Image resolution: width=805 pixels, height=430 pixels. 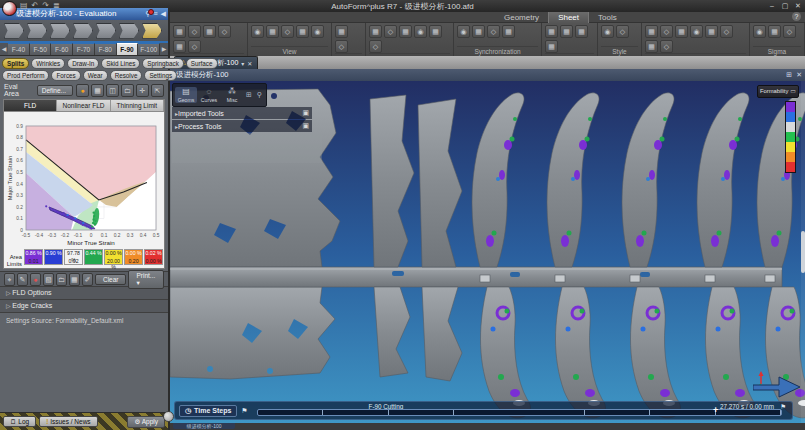 What do you see at coordinates (204, 426) in the screenshot?
I see `minimized-view-tab: 级进模分析-100` at bounding box center [204, 426].